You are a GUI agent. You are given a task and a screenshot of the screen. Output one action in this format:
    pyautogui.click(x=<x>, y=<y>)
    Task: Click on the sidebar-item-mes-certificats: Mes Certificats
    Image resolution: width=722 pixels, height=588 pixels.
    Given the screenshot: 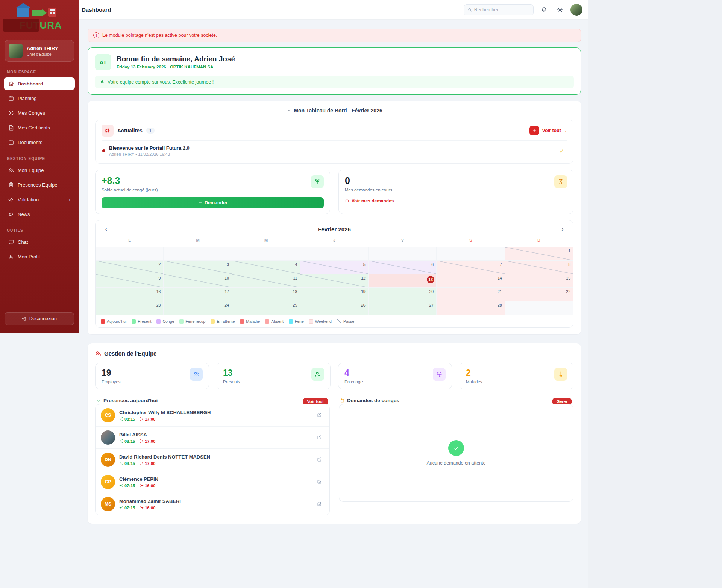 What is the action you would take?
    pyautogui.click(x=39, y=128)
    